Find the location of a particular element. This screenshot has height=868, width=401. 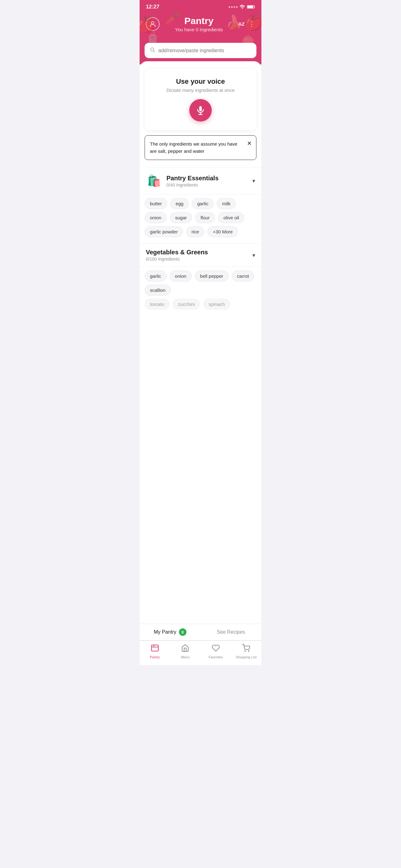

search-box is located at coordinates (201, 51).